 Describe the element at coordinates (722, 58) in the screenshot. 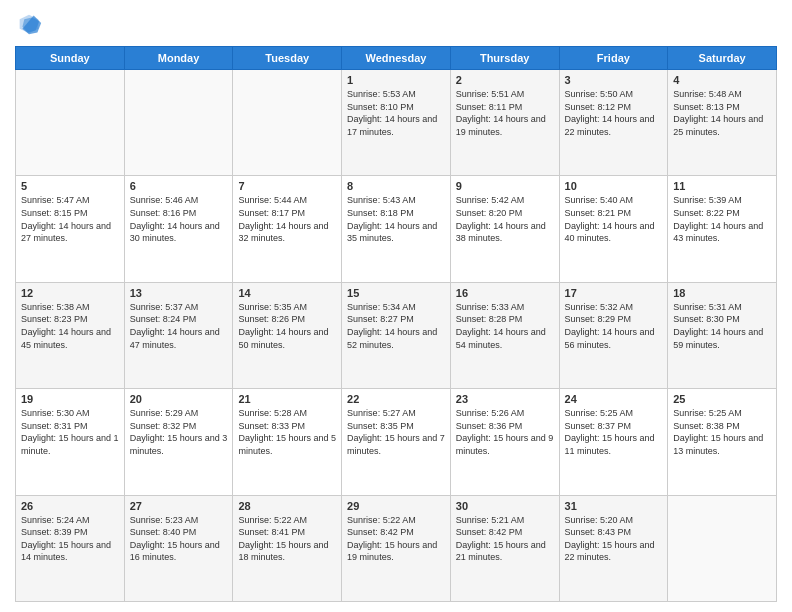

I see `day-header-saturday: Saturday` at that location.